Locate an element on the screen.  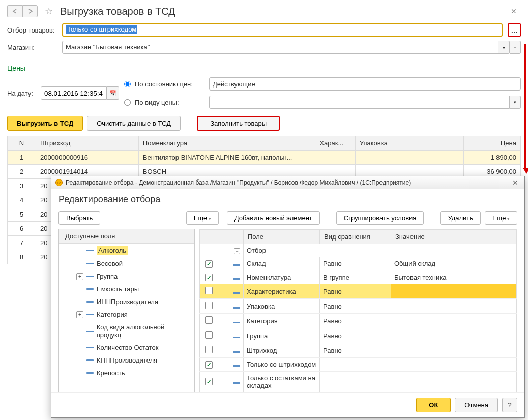
cond-row: Номенклатура В группе Бытовая техника is located at coordinates (358, 278).